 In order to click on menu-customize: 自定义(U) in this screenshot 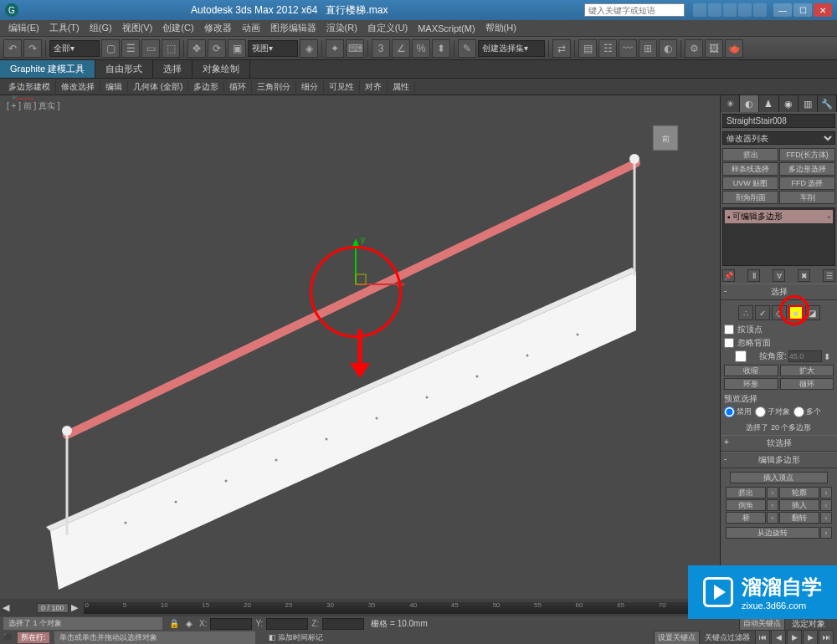, I will do `click(388, 28)`.